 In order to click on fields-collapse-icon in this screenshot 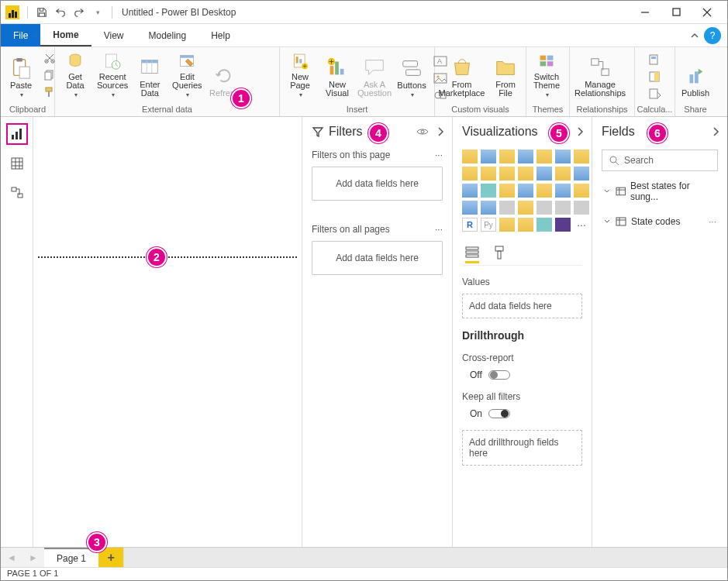, I will do `click(716, 132)`.